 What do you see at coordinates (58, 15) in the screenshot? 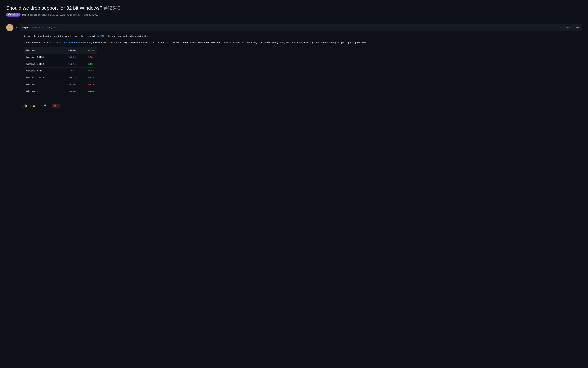
I see `issue-date: Mar 31, 2022` at bounding box center [58, 15].